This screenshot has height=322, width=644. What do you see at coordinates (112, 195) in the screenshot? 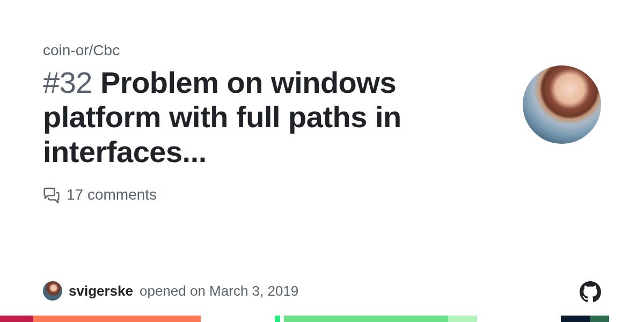
I see `comments-count: 17 comments` at bounding box center [112, 195].